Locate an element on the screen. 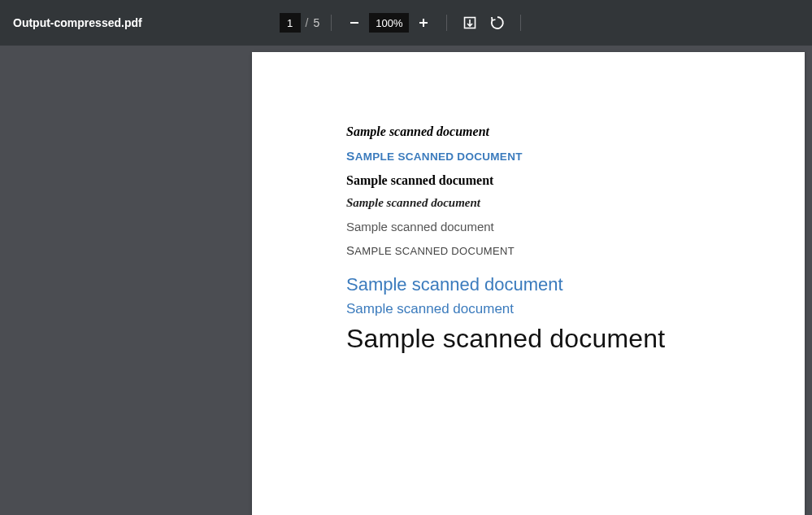 The width and height of the screenshot is (812, 515). doc-heading-1: Sample scanned document is located at coordinates (575, 132).